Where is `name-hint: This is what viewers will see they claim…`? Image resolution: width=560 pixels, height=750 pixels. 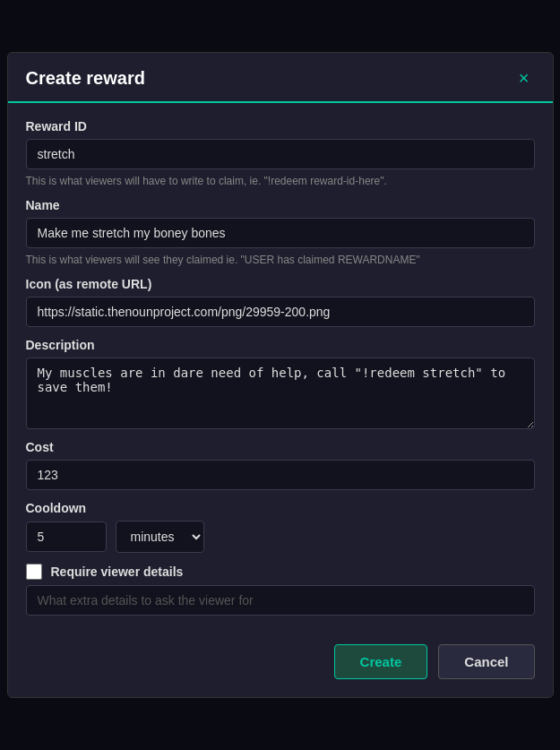
name-hint: This is what viewers will see they claim… is located at coordinates (280, 260).